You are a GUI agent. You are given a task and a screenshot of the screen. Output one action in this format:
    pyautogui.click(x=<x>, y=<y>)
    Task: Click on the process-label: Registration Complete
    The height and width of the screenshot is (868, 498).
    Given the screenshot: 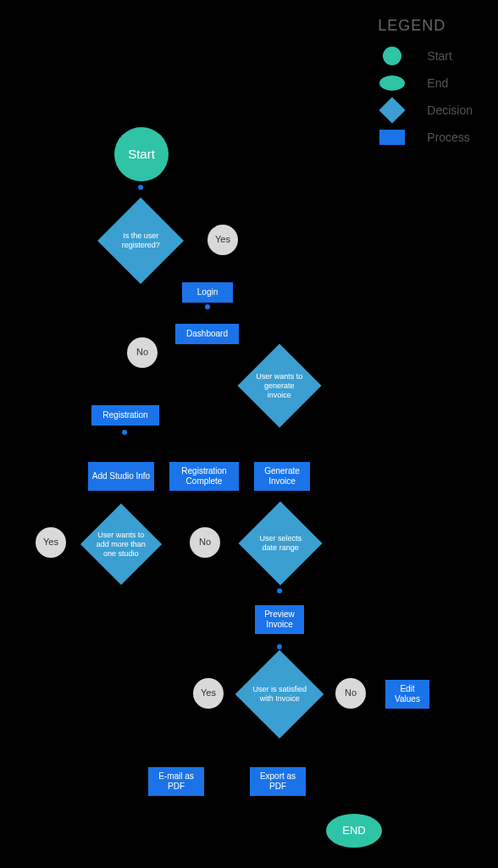 What is the action you would take?
    pyautogui.click(x=204, y=476)
    